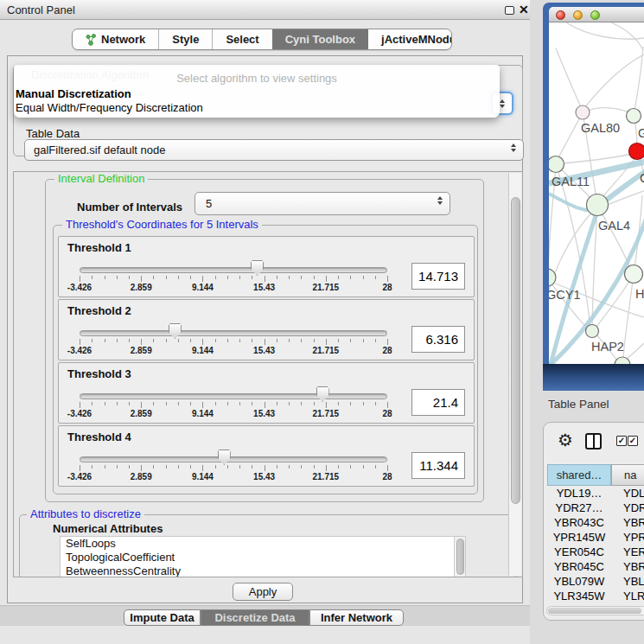 The width and height of the screenshot is (644, 644). I want to click on list-scrollbar, so click(460, 557).